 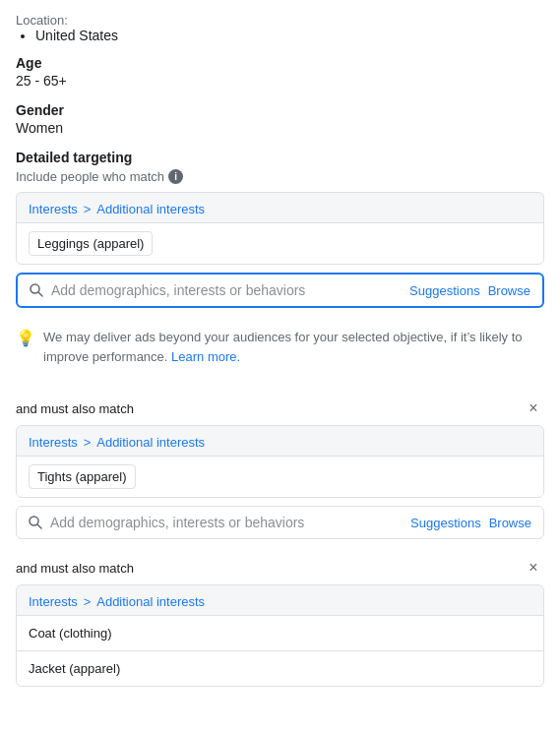 I want to click on search-box-2: Add demographics, interests or behaviors…, so click(x=280, y=522).